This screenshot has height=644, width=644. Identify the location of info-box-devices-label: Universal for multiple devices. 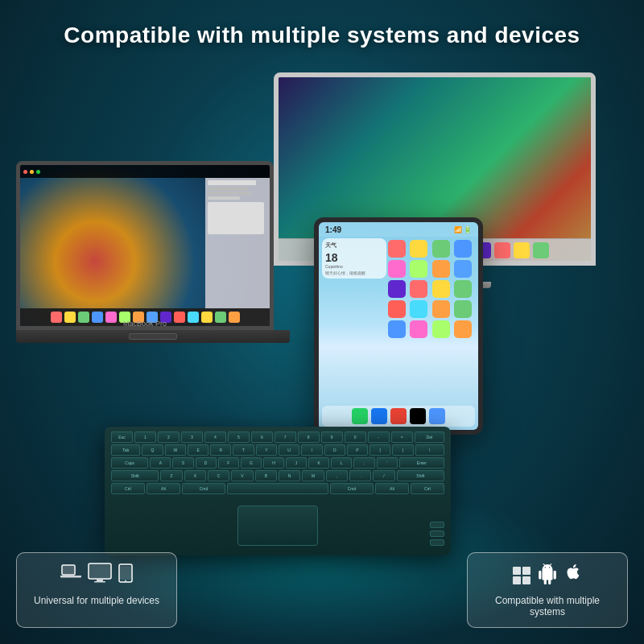
(97, 601).